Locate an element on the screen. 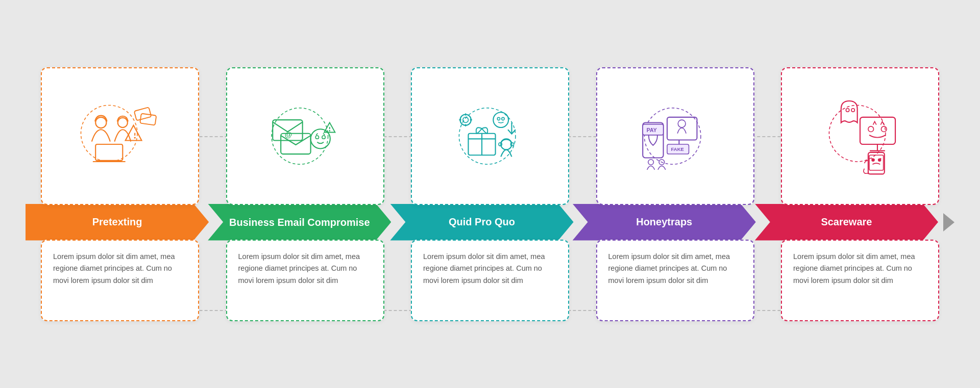  text-quid-pro-quo: Lorem ipsum dolor sit dim amet, mea regi… is located at coordinates (490, 269).